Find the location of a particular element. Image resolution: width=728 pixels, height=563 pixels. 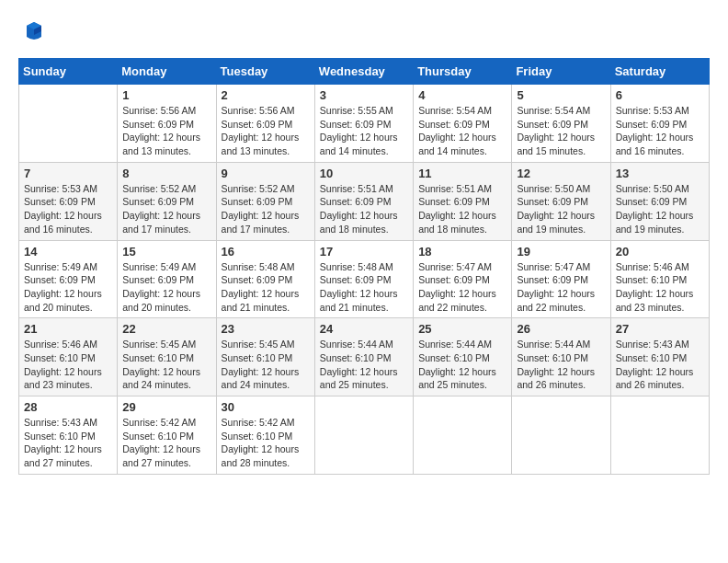

calendar-week-3: 14Sunrise: 5:49 AM Sunset: 6:09 PM Dayli… is located at coordinates (364, 280).